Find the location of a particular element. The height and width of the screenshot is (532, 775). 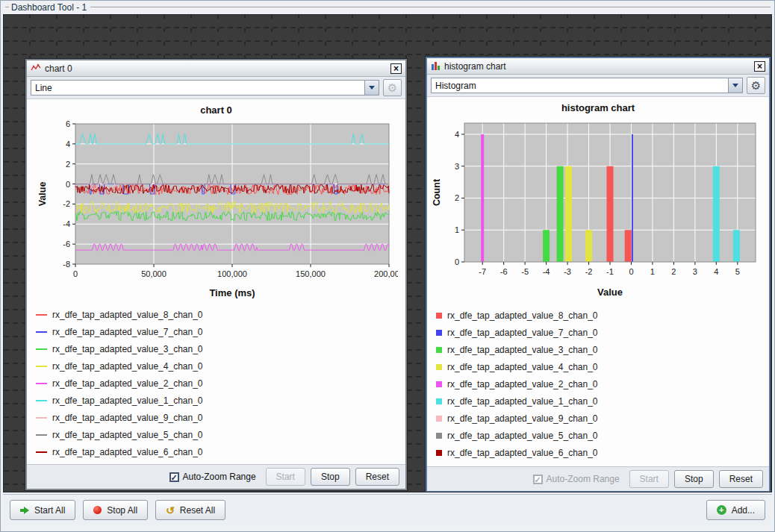

svg-text: -8 is located at coordinates (66, 264).